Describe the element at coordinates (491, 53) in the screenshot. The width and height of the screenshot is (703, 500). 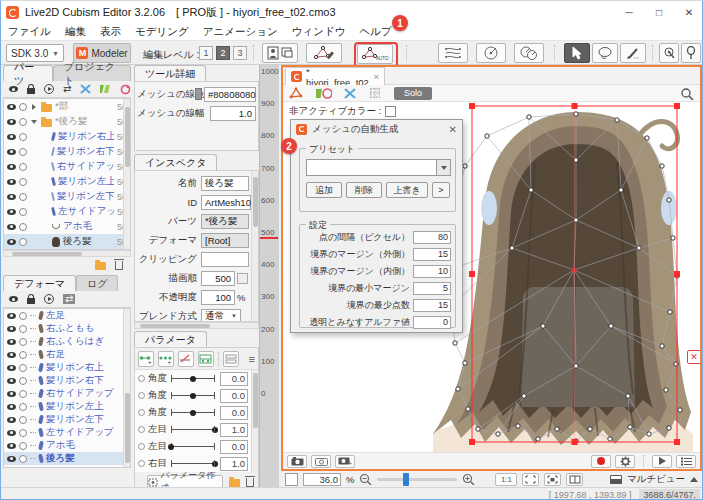
I see `rotation-deformer-button` at that location.